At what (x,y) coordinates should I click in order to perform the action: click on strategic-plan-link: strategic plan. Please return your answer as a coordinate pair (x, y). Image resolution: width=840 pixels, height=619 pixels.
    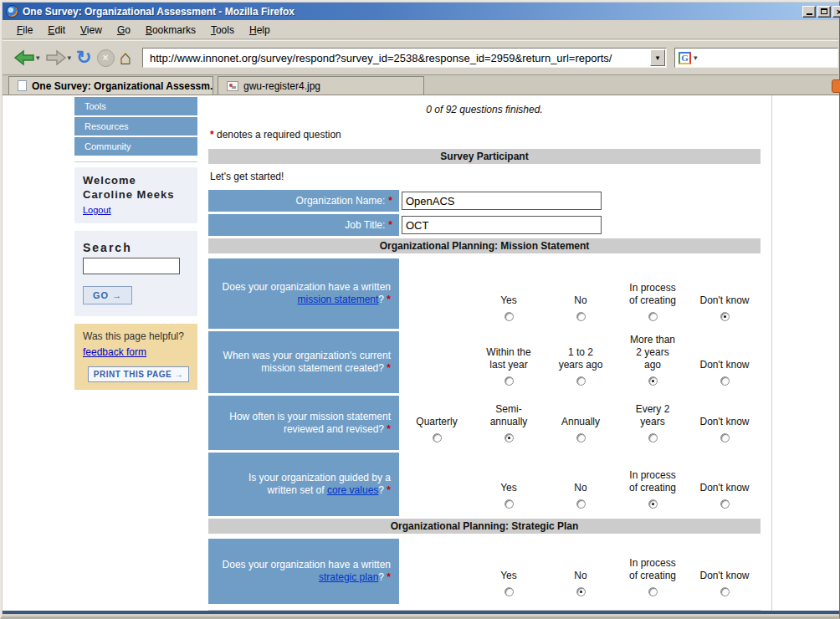
    Looking at the image, I should click on (348, 577).